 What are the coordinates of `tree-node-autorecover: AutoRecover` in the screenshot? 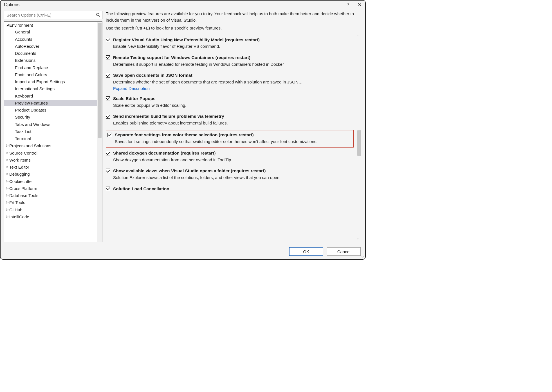 It's located at (53, 46).